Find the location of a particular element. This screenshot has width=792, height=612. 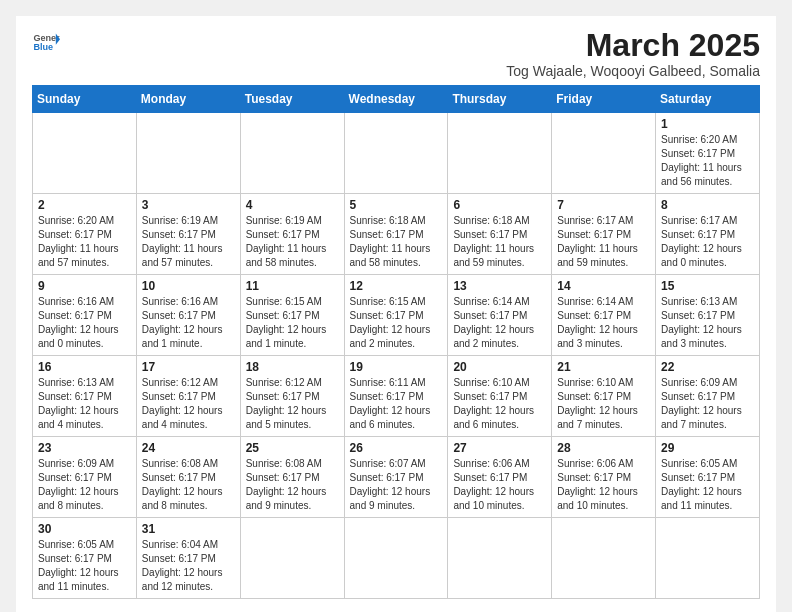

calendar-week-4: 16Sunrise: 6:13 AMSunset: 6:17 PMDayligh… is located at coordinates (396, 396).